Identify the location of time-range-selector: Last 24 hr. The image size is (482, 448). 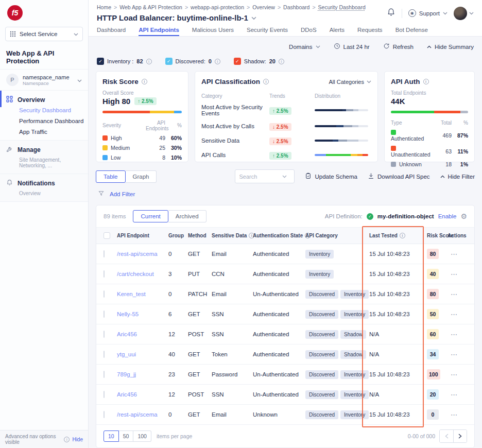
(352, 46).